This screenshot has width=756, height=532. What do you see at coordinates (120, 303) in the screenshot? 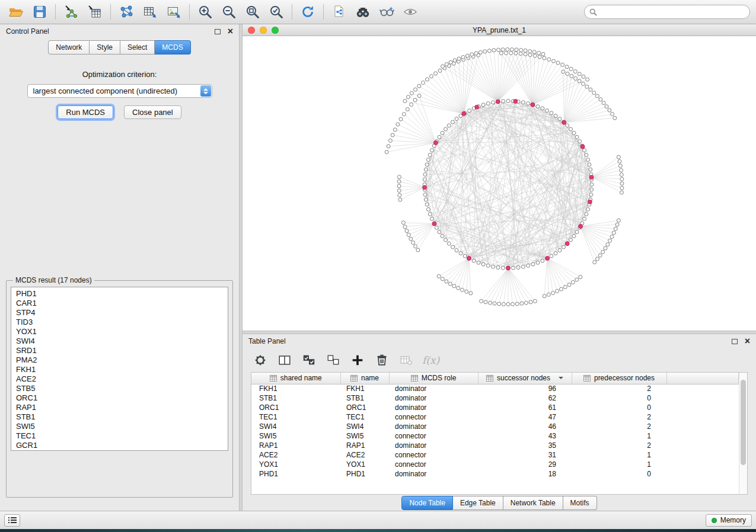
I see `mcds-node-item: CAR1` at bounding box center [120, 303].